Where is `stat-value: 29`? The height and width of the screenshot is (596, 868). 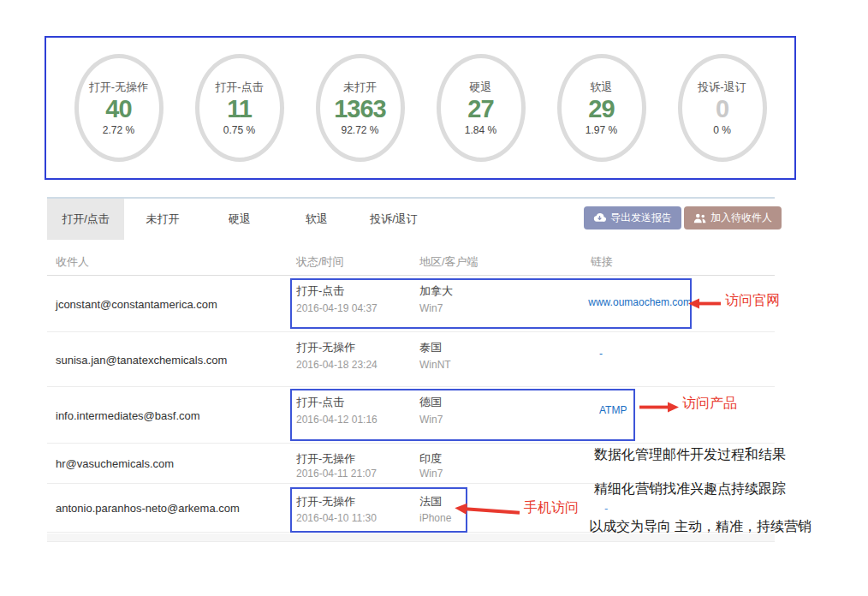 stat-value: 29 is located at coordinates (601, 110).